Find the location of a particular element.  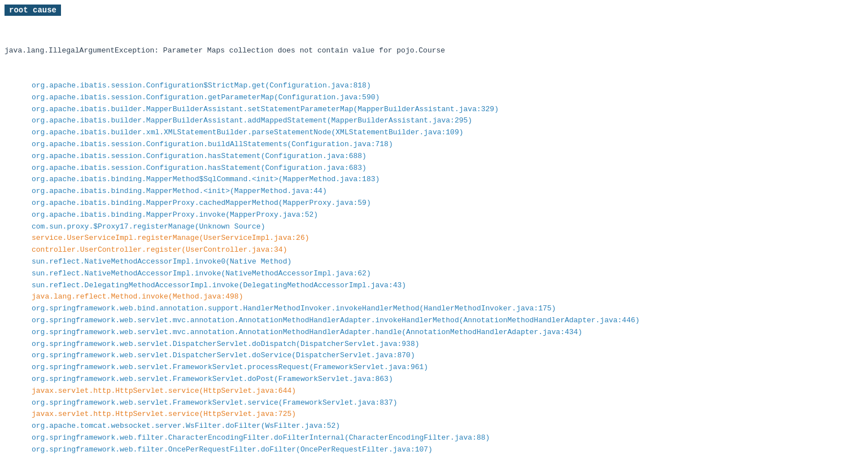

stack-frame: org.apache.ibatis.binding.MapperMethod$S… is located at coordinates (434, 179).